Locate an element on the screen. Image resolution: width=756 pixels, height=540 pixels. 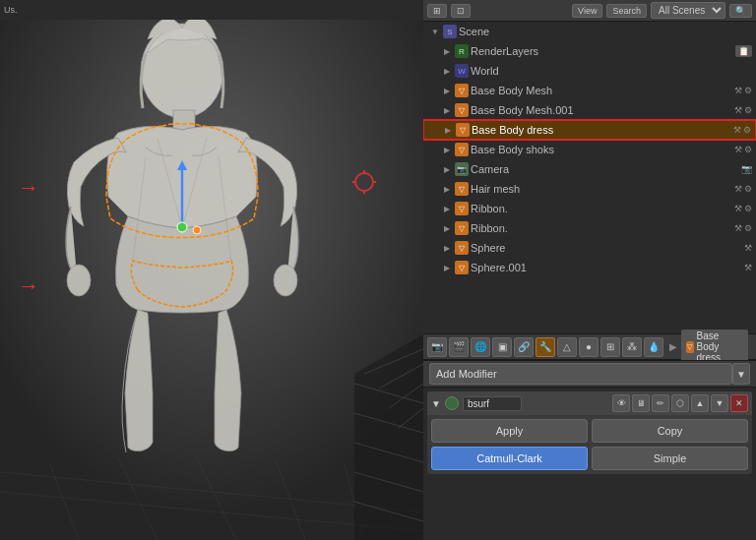
search-icon-btn: 🔍 is located at coordinates (740, 11).